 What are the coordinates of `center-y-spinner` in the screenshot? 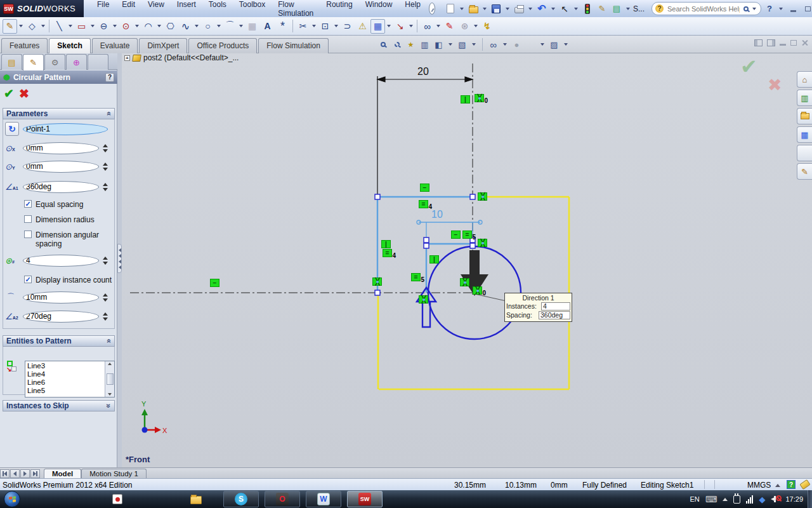 It's located at (105, 166).